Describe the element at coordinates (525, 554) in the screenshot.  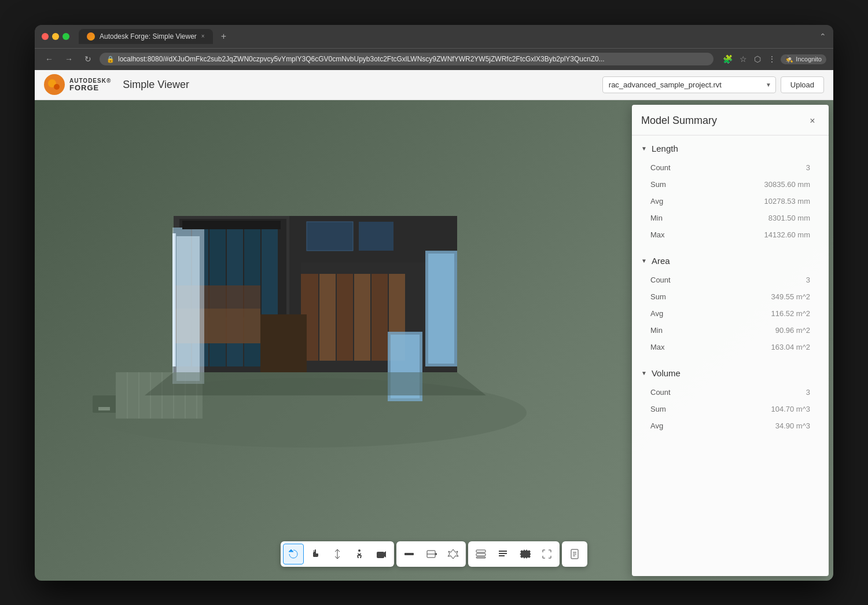
I see `settings-button` at that location.